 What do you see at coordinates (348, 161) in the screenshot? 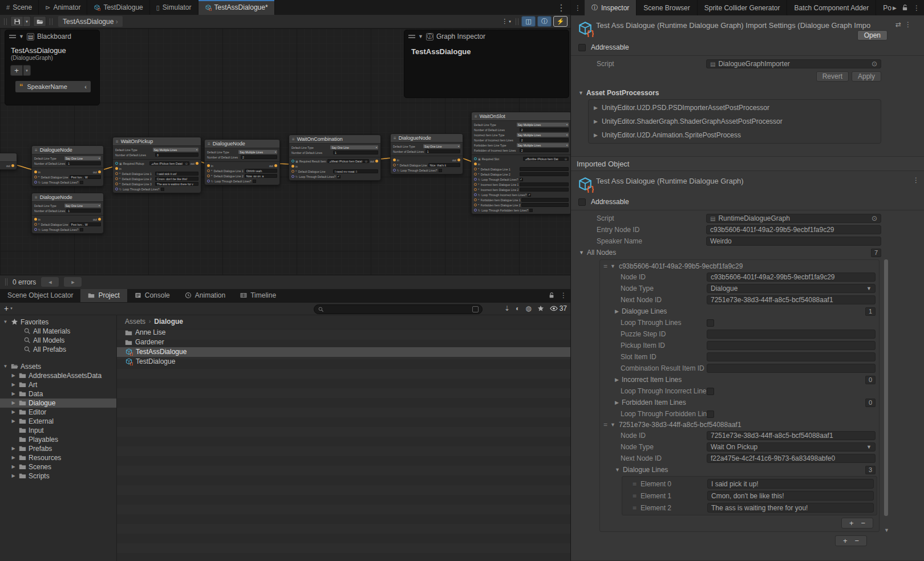
I see `object-field: ⊿Meat (Pickup Item Data)⊙` at bounding box center [348, 161].